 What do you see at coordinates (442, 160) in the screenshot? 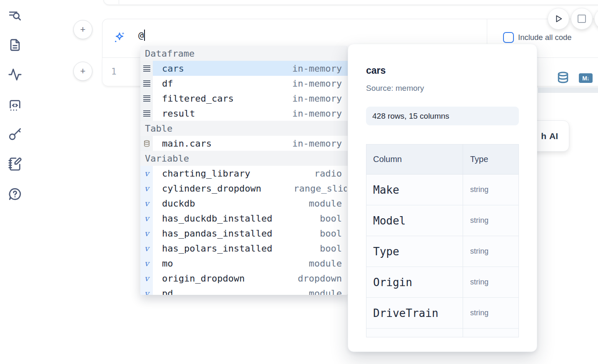
I see `schema-header-row: Column Type` at bounding box center [442, 160].